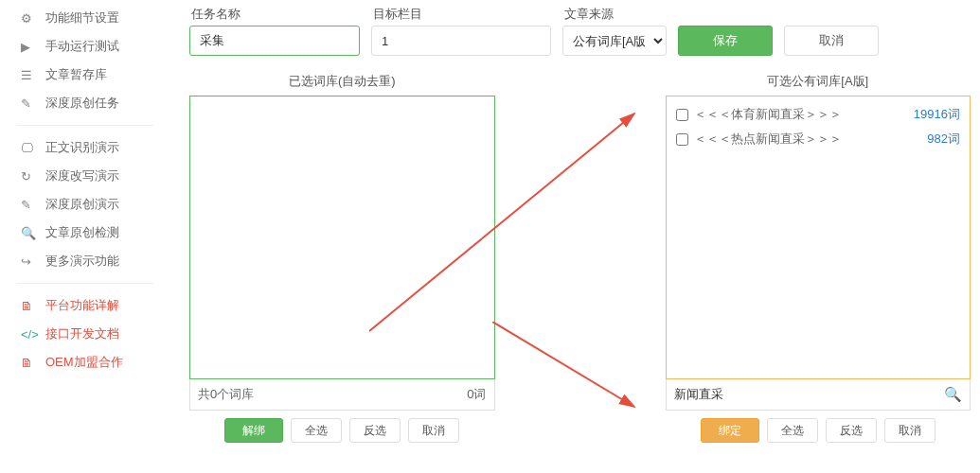 The image size is (980, 473). I want to click on wordlib-name: ＜＜＜体育新闻直采＞＞＞, so click(768, 114).